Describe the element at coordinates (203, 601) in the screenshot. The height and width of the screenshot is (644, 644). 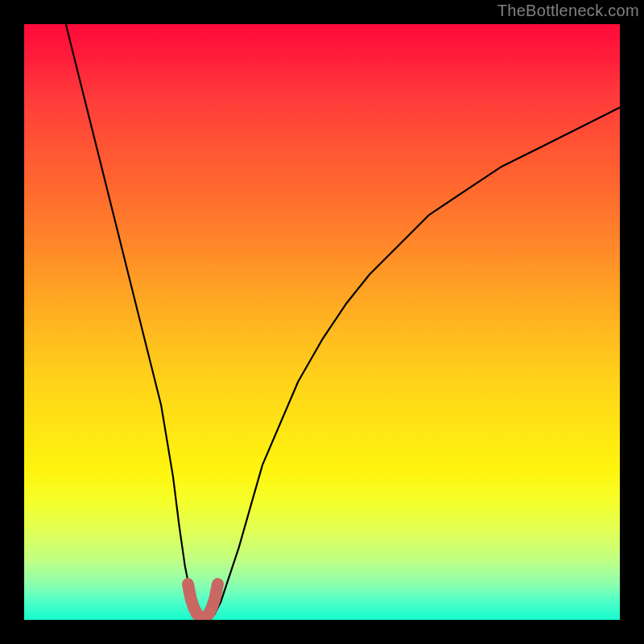
I see `optimal-marker-line` at that location.